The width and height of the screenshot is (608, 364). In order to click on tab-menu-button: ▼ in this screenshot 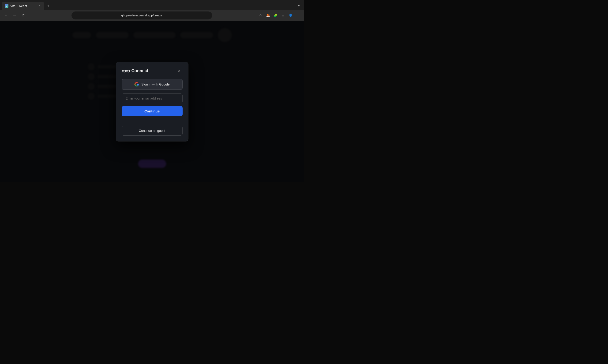, I will do `click(299, 6)`.